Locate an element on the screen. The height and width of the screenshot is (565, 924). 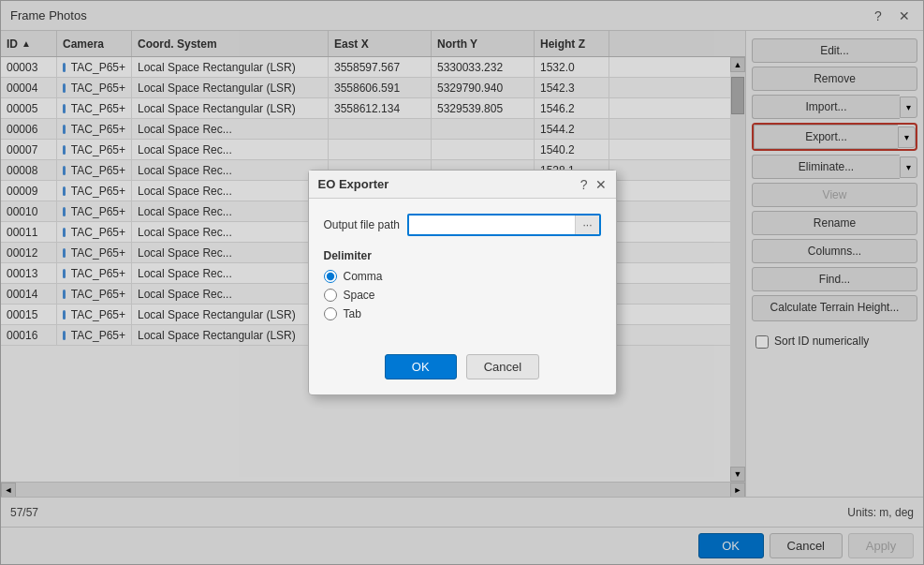
output-file-path-label: Output file path is located at coordinates (361, 225).